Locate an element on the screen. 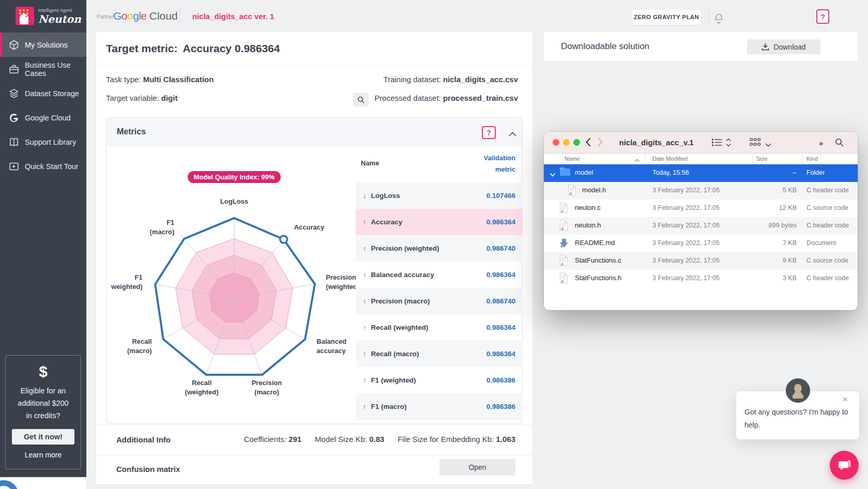  group-view-icon is located at coordinates (755, 144).